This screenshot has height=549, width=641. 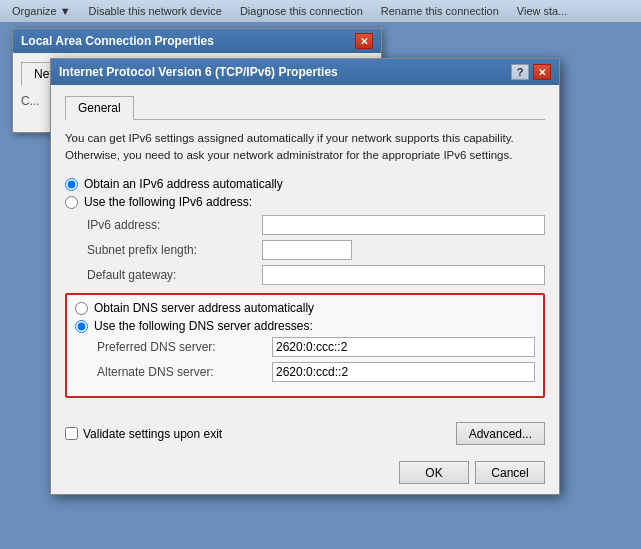 I want to click on auto-dns-label: Obtain DNS server address automatically, so click(x=204, y=308).